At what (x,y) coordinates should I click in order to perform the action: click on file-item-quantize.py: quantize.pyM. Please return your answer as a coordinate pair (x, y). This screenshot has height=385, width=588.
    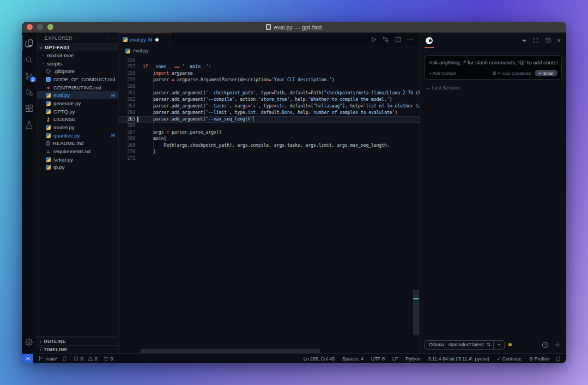
    Looking at the image, I should click on (77, 135).